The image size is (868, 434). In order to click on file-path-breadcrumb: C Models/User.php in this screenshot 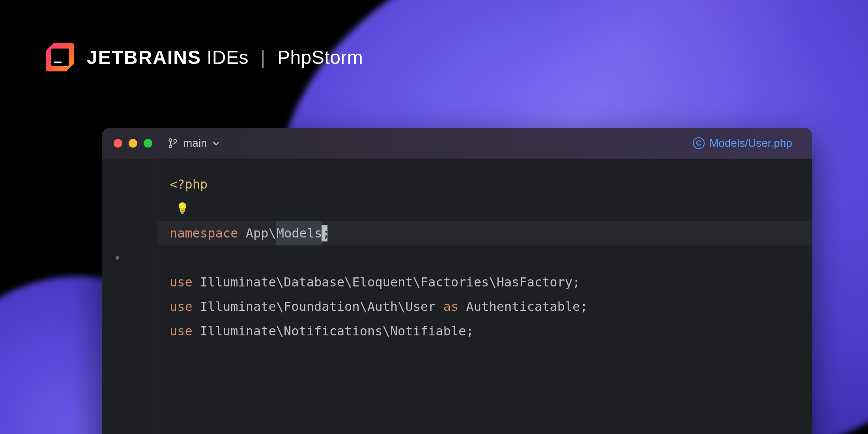, I will do `click(743, 143)`.